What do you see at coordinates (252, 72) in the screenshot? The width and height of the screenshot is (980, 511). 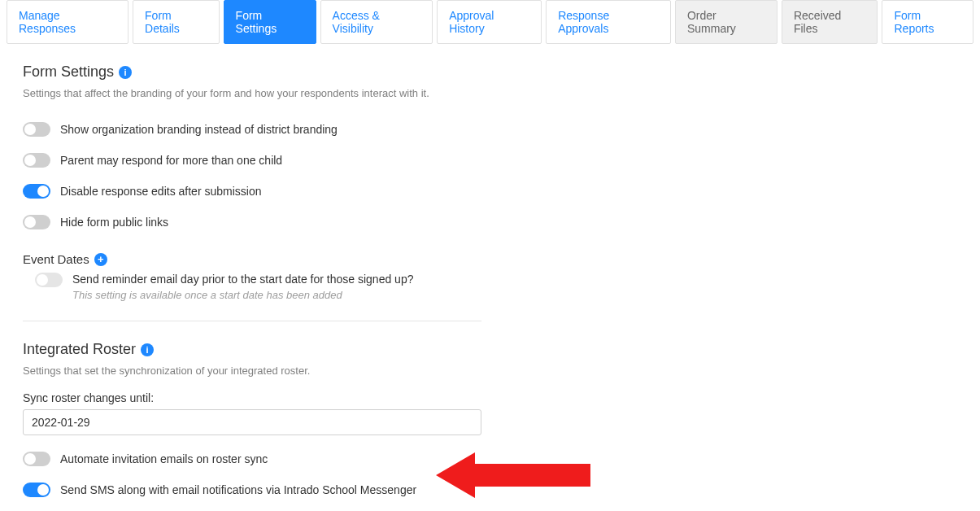 I see `form-settings-title: Form Settings i` at bounding box center [252, 72].